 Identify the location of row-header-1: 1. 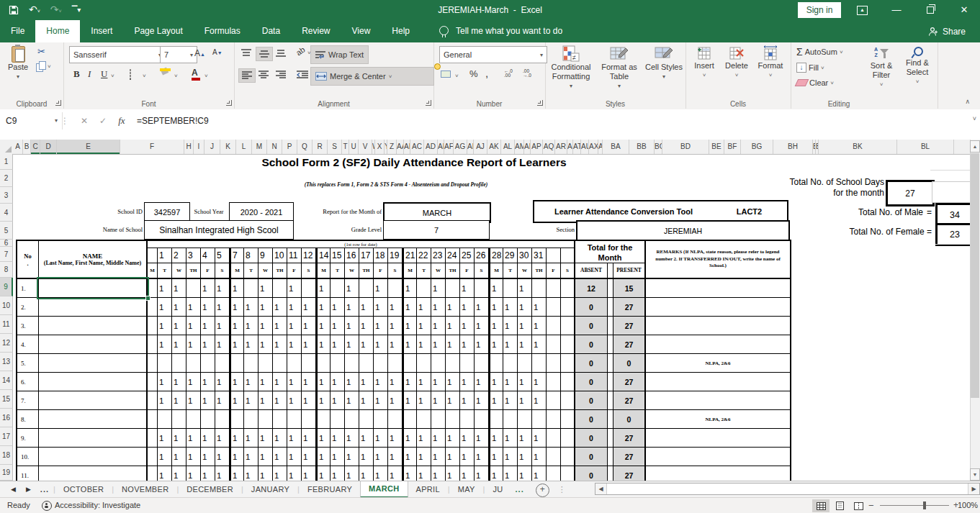
(6, 162).